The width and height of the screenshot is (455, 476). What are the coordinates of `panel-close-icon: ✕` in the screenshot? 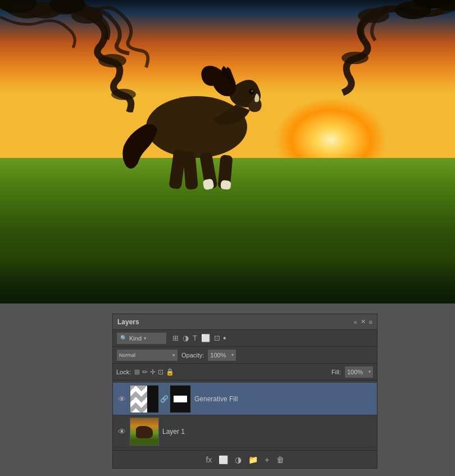 It's located at (363, 321).